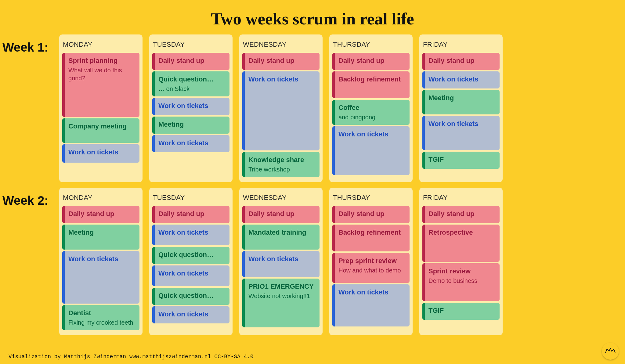 The image size is (625, 364). I want to click on day-column: MONDAYSprint planningWhat will we do thi…, so click(101, 108).